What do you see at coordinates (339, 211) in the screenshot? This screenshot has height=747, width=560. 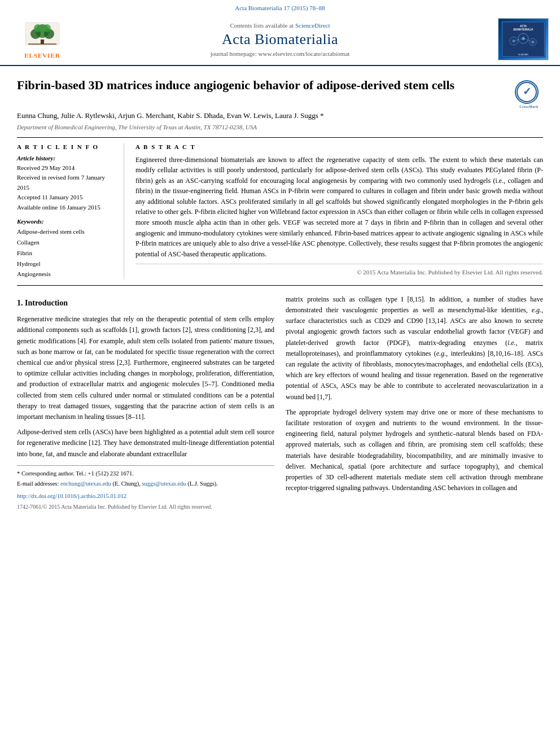 I see `abstract-column: A B S T R A C T Engineered three-dimensi…` at bounding box center [339, 211].